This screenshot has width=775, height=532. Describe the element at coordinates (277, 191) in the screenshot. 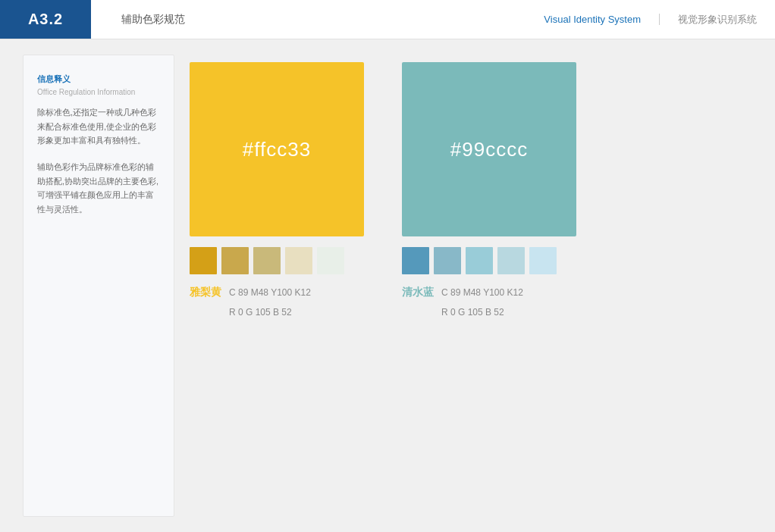

I see `color-column-yellow: #ffcc33雅梨黄C 89 M48 Y100 K12R 0 G 105 B 5…` at that location.